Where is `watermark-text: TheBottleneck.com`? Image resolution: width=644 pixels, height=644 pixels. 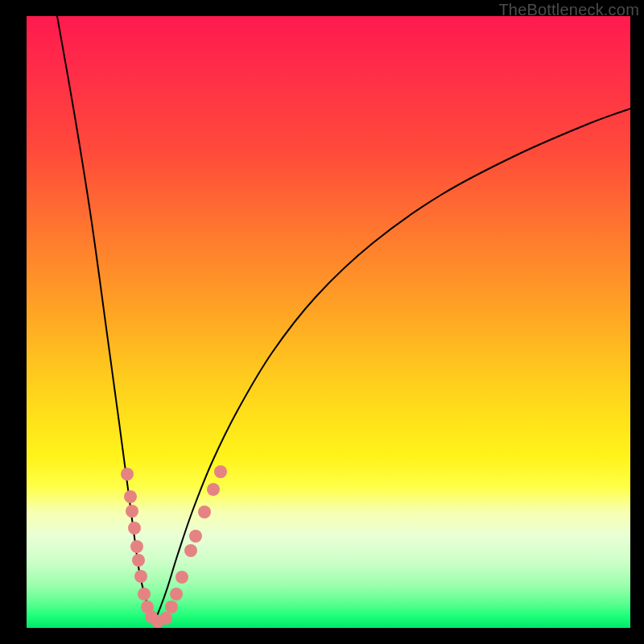 watermark-text: TheBottleneck.com is located at coordinates (568, 10).